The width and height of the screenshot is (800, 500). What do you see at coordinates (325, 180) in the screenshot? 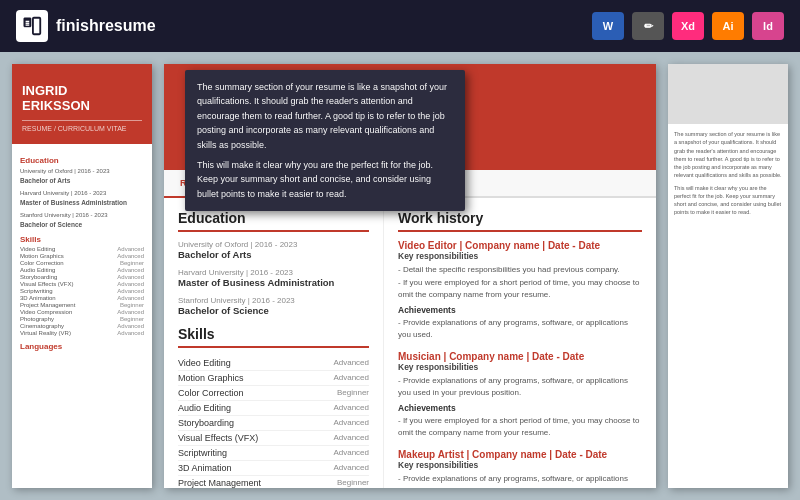
I see `tooltip-para-2: This will make it clear why you are the …` at bounding box center [325, 180].